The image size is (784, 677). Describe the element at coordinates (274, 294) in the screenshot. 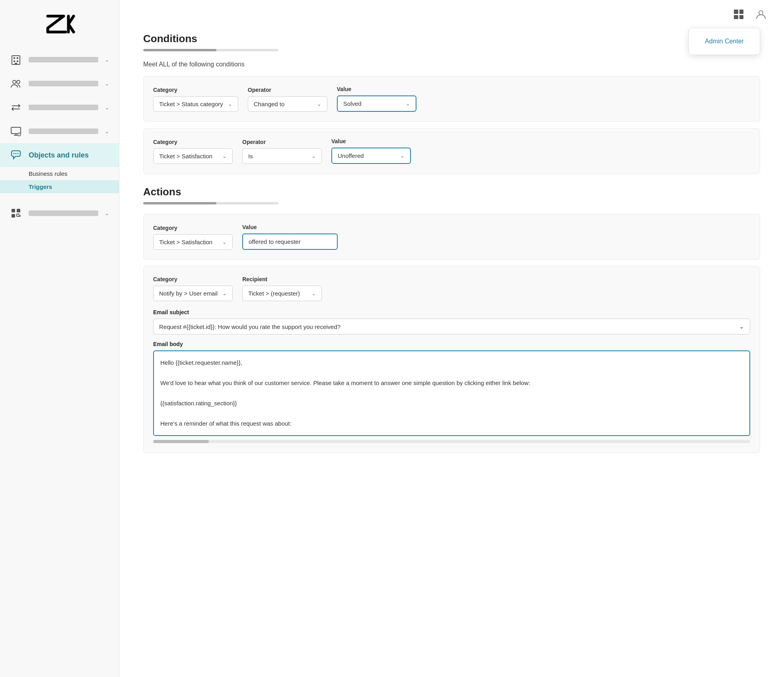

I see `action-2-recipient-value: Ticket > (requester)` at that location.